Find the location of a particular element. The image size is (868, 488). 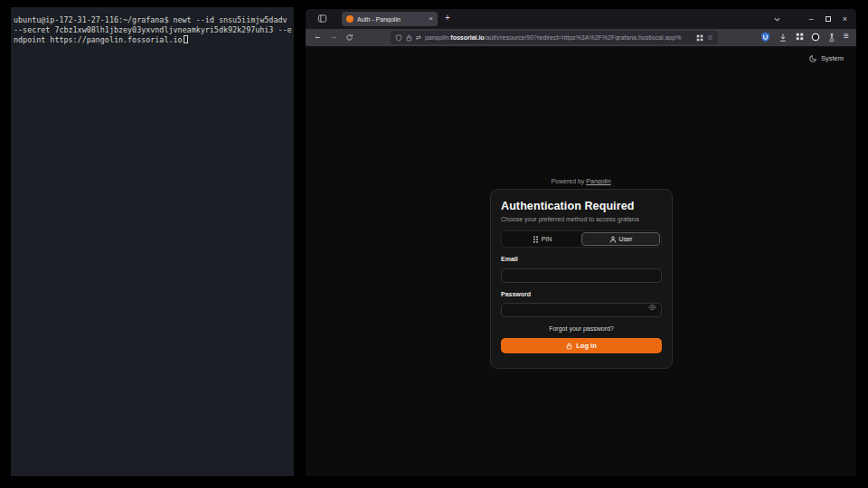

new-tab-button: + is located at coordinates (448, 18).